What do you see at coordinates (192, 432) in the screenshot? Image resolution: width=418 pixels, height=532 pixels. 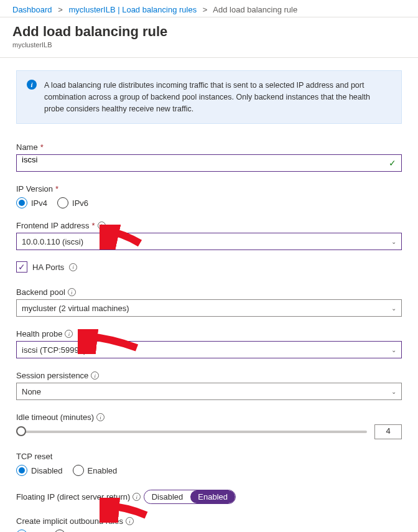 I see `idle-slider` at bounding box center [192, 432].